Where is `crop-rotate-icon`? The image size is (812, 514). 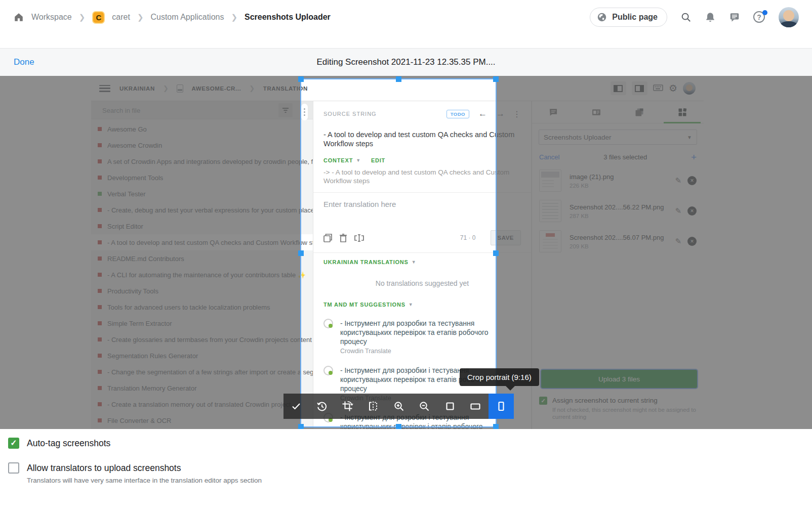
crop-rotate-icon is located at coordinates (347, 406).